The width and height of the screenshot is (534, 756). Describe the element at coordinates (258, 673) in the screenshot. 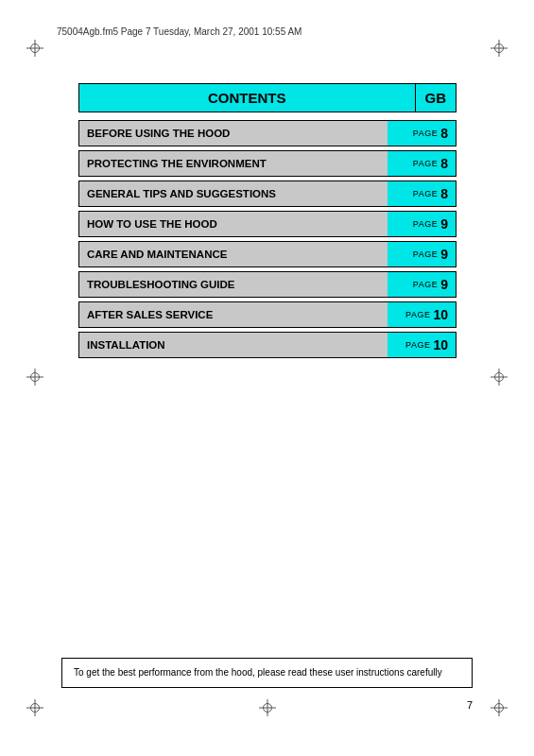

I see `bottom-note-text: To get the best performance from the hoo…` at that location.